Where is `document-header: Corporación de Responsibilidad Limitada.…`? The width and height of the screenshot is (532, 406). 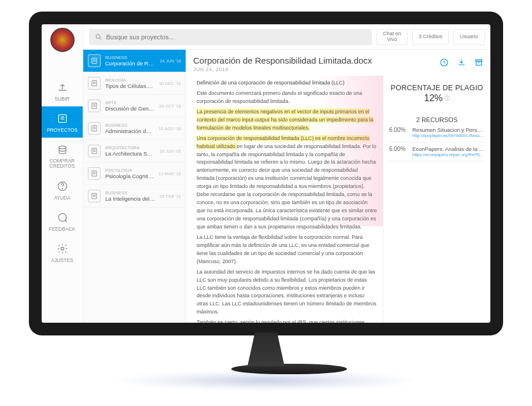
document-header: Corporación de Responsibilidad Limitada.… is located at coordinates (338, 62).